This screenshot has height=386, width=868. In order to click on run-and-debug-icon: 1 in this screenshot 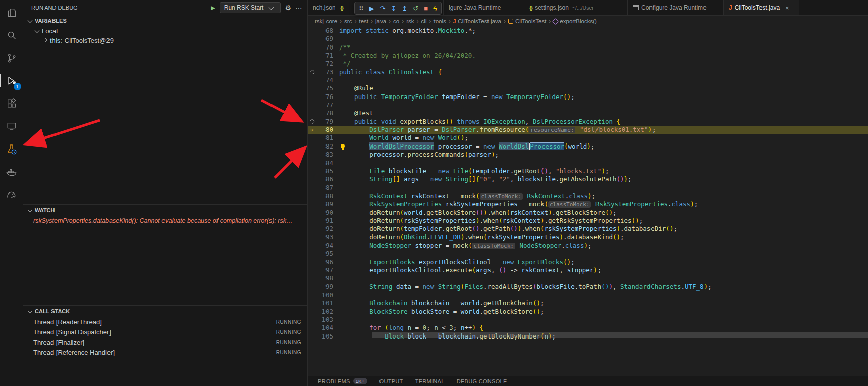, I will do `click(12, 81)`.